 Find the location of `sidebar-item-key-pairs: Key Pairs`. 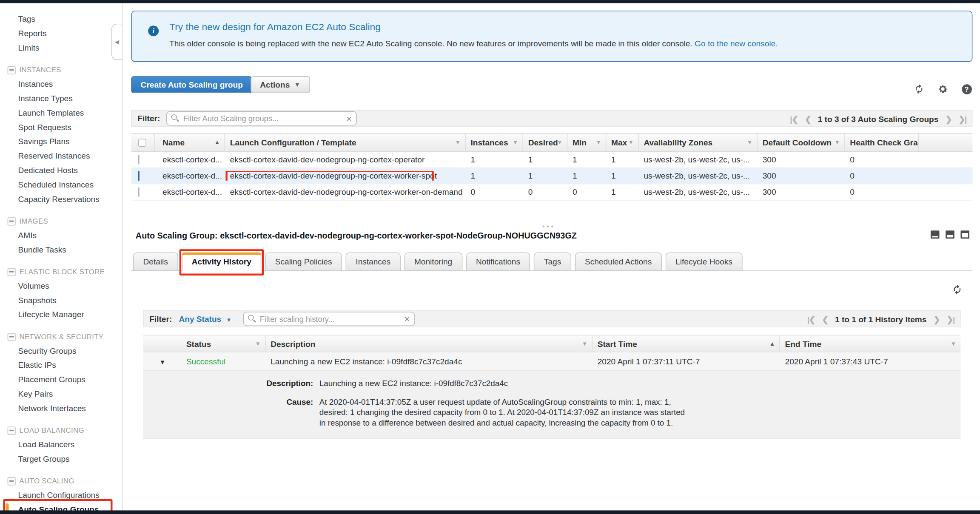

sidebar-item-key-pairs: Key Pairs is located at coordinates (61, 394).